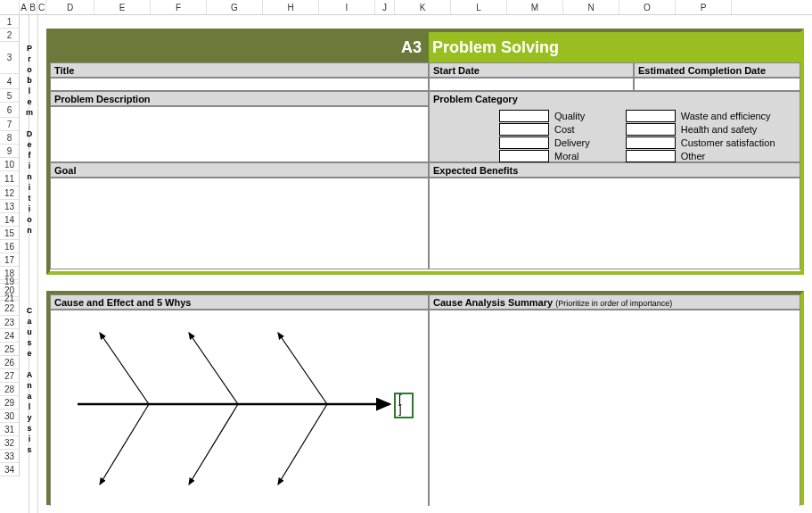 This screenshot has width=812, height=513. I want to click on col-A: A, so click(24, 7).